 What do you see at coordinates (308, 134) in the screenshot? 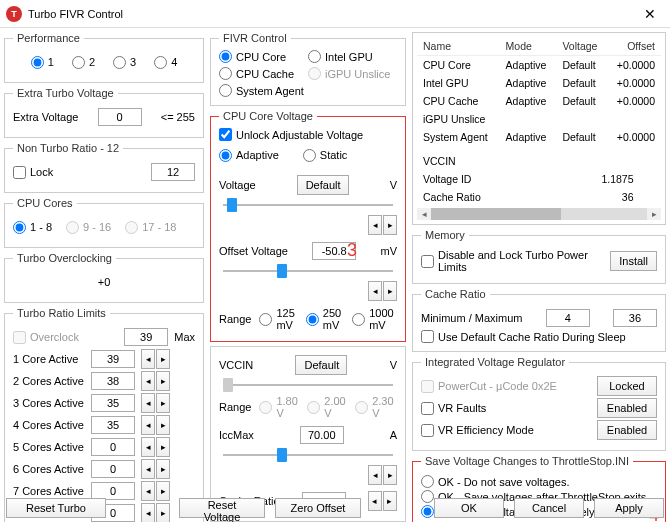
I see `unlock-voltage-checkbox: Unlock Adjustable Voltage` at bounding box center [308, 134].